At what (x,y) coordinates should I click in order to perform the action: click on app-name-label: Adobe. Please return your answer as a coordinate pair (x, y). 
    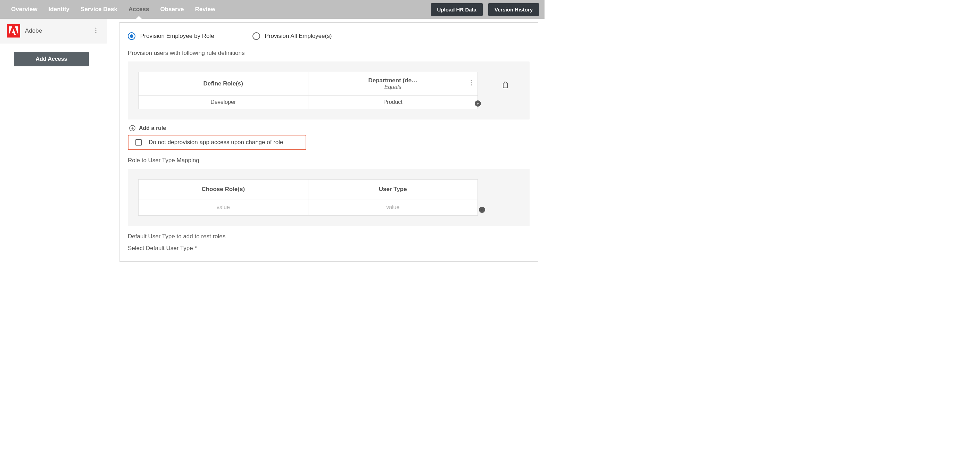
    Looking at the image, I should click on (33, 31).